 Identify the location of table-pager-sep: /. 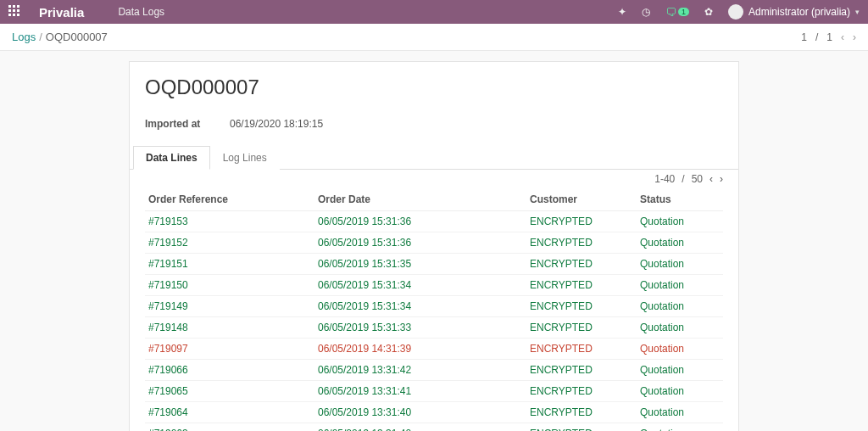
(683, 179).